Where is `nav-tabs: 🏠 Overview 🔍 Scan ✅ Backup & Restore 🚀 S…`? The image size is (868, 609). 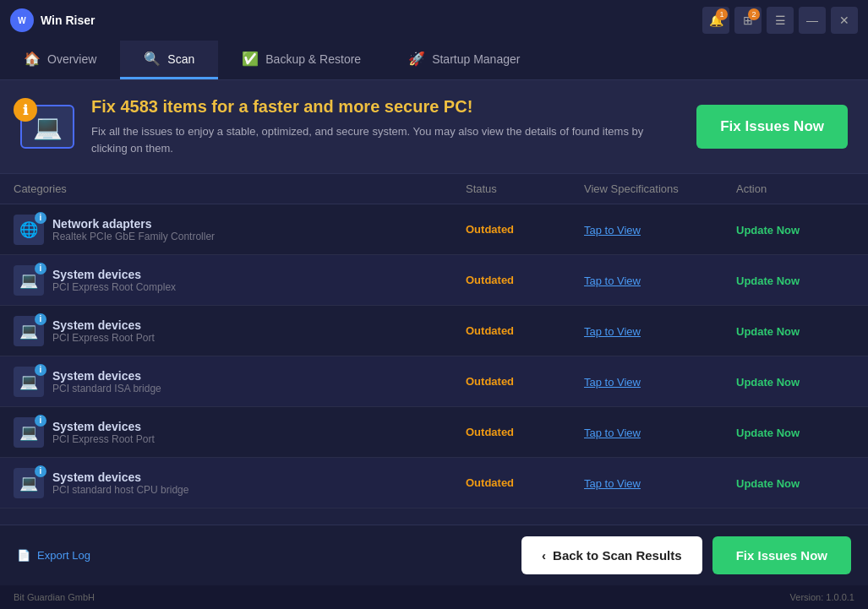 nav-tabs: 🏠 Overview 🔍 Scan ✅ Backup & Restore 🚀 S… is located at coordinates (434, 61).